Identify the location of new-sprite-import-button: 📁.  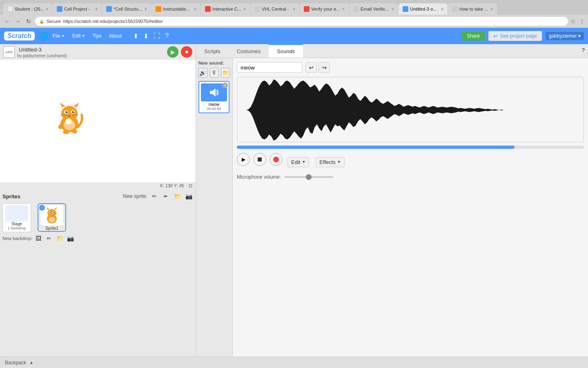
(177, 196).